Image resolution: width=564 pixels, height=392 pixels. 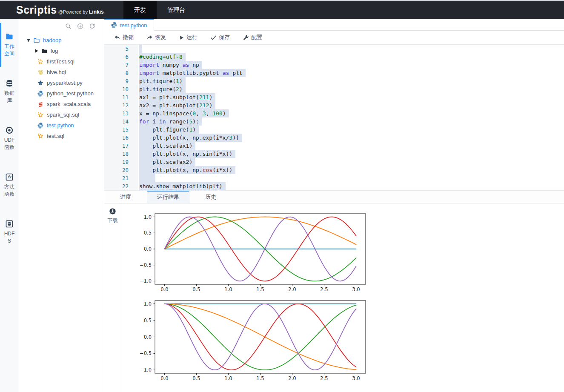 What do you see at coordinates (352, 89) in the screenshot?
I see `code-line: plt.figure(2)` at bounding box center [352, 89].